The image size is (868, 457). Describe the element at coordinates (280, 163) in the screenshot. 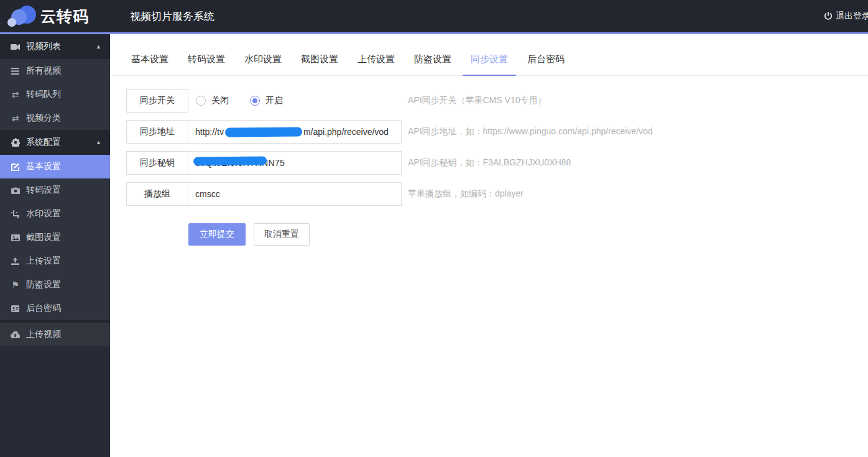

I see `key-suffix: 75` at that location.